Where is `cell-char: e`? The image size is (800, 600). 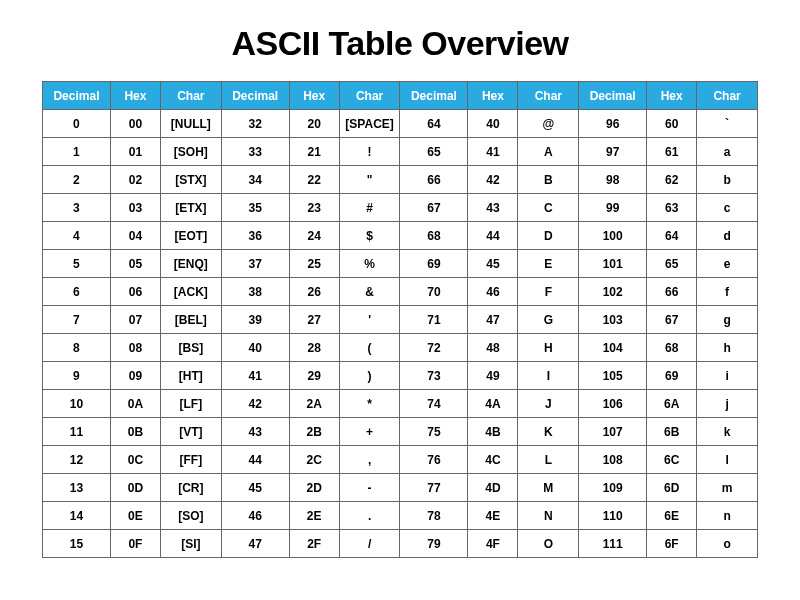 cell-char: e is located at coordinates (728, 264).